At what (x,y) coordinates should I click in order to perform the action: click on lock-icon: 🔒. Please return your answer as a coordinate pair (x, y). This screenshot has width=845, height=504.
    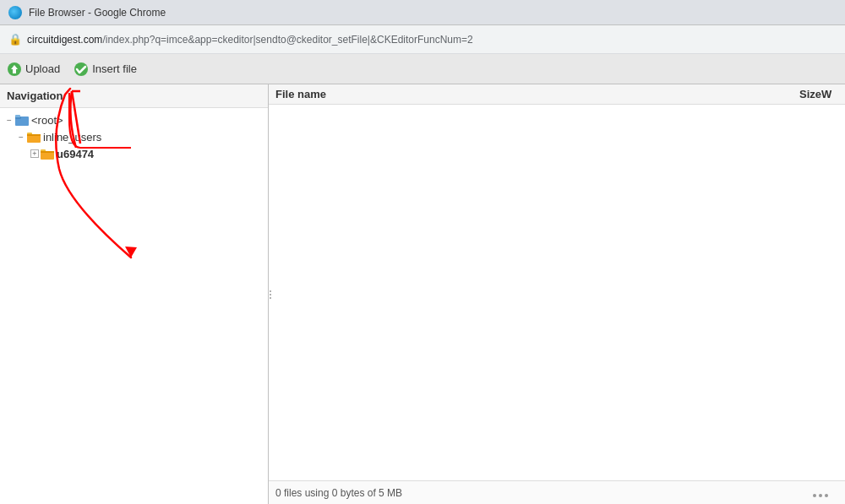
    Looking at the image, I should click on (15, 39).